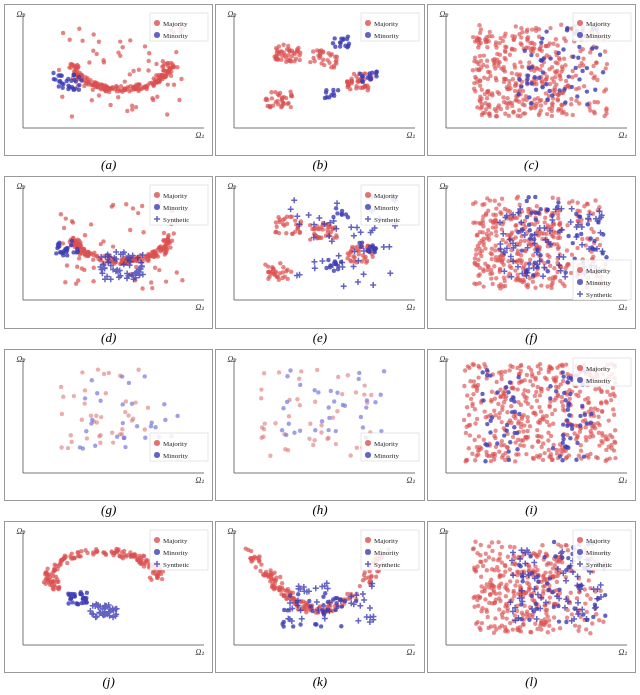  What do you see at coordinates (276, 423) in the screenshot?
I see `svg-point-1973` at bounding box center [276, 423].